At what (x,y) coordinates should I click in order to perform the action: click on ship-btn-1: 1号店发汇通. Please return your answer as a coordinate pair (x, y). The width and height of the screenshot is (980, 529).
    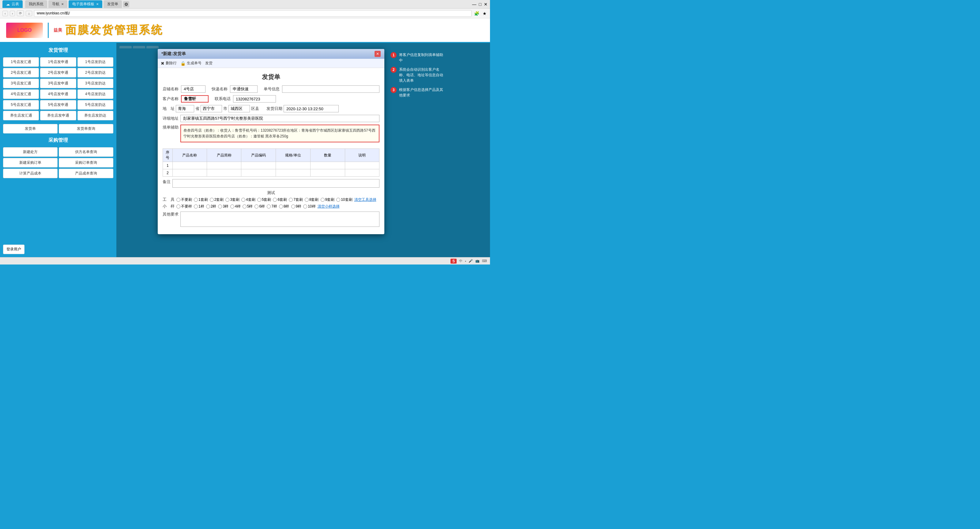
    Looking at the image, I should click on (21, 62).